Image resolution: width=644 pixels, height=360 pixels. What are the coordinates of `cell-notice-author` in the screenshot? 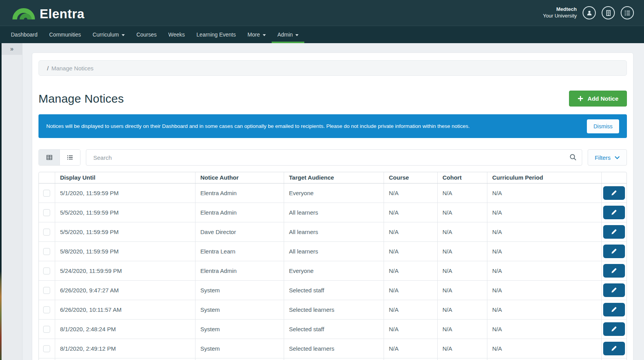 It's located at (239, 359).